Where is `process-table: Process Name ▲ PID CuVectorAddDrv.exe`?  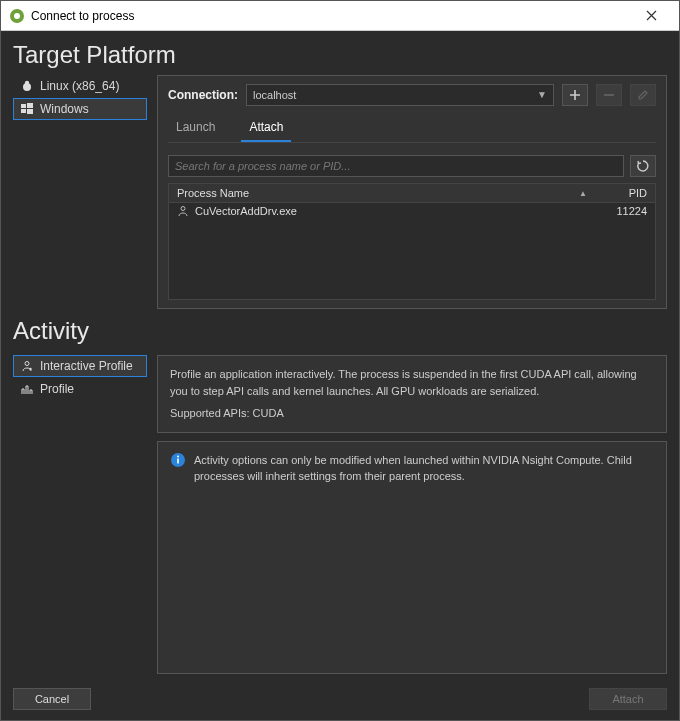
process-table: Process Name ▲ PID CuVectorAddDrv.exe is located at coordinates (412, 242).